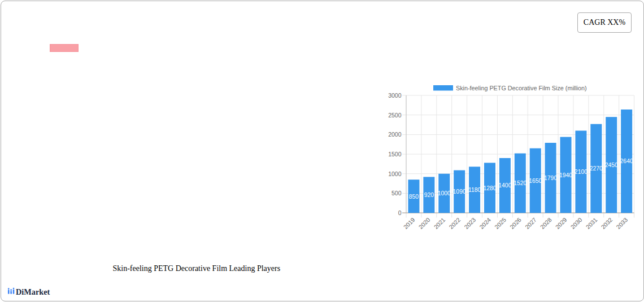 This screenshot has width=644, height=302. I want to click on svg-text: 2021, so click(440, 224).